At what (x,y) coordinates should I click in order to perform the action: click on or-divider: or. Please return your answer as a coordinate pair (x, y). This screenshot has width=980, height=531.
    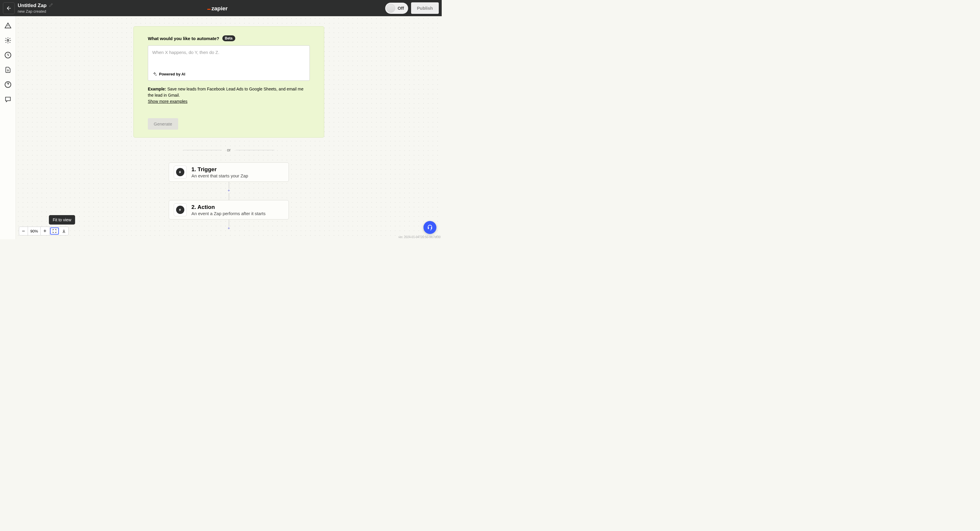
    Looking at the image, I should click on (229, 150).